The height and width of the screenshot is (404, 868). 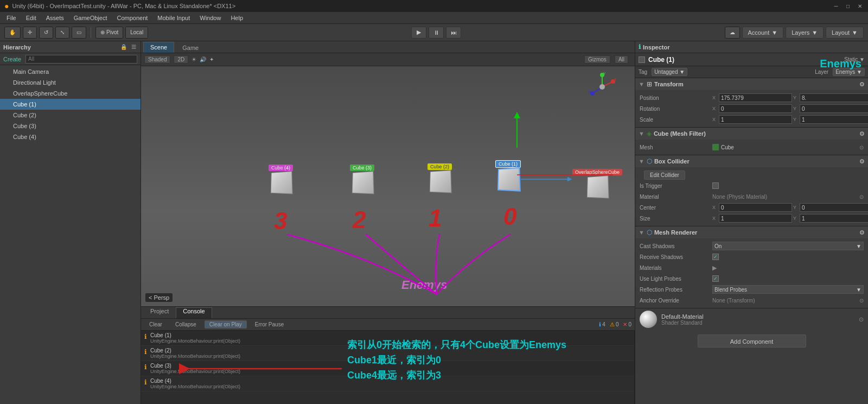 I want to click on titlebar: ● Unity (64bit) - OverImpactTest.unity -…, so click(x=434, y=6).